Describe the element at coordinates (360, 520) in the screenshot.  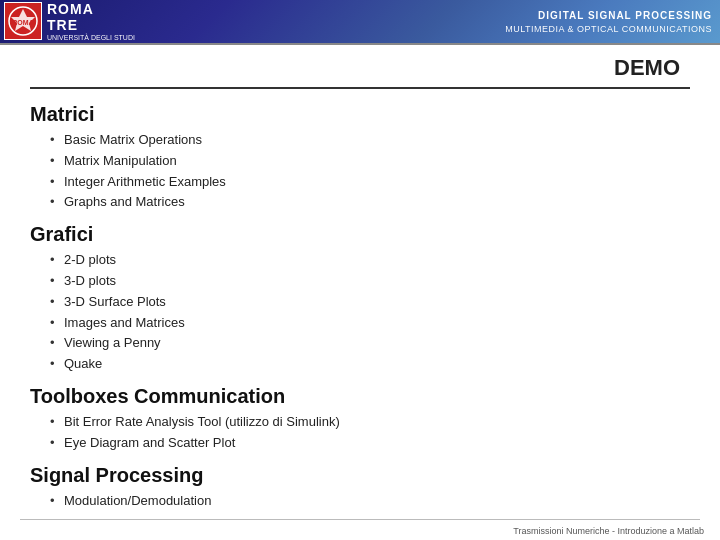
I see `footer-divider` at that location.